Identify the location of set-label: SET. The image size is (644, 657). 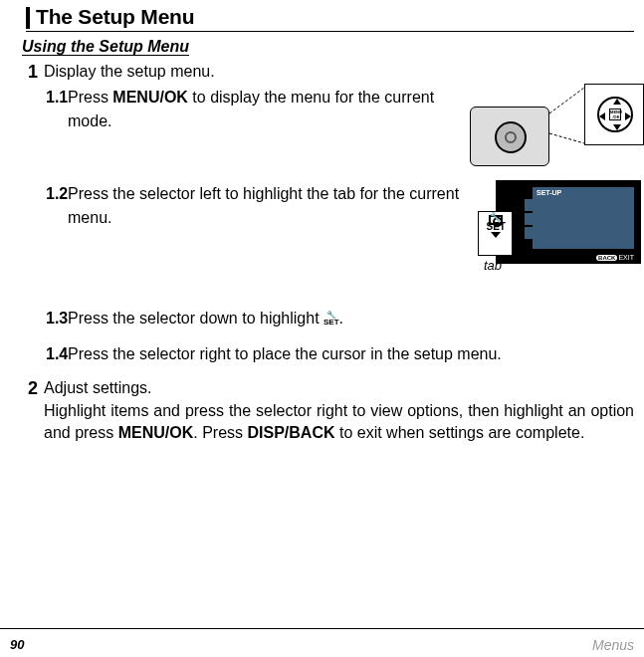
(496, 227).